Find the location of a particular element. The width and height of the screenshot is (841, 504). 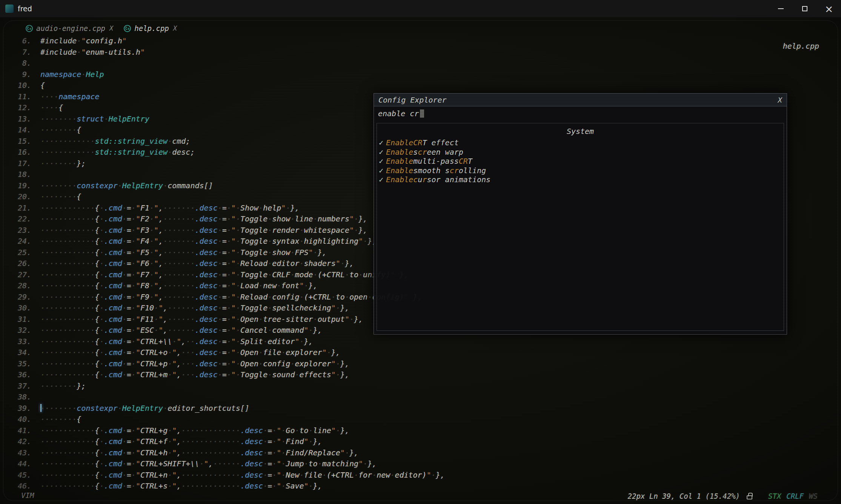

code-line-content: ············{·.cmd·=·"CTRL+g·",·········… is located at coordinates (192, 431).